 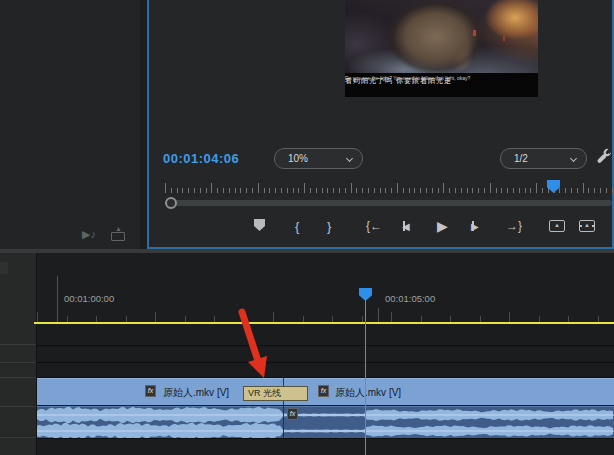 I want to click on clip-label: 原始人.mkv [V], so click(x=368, y=393).